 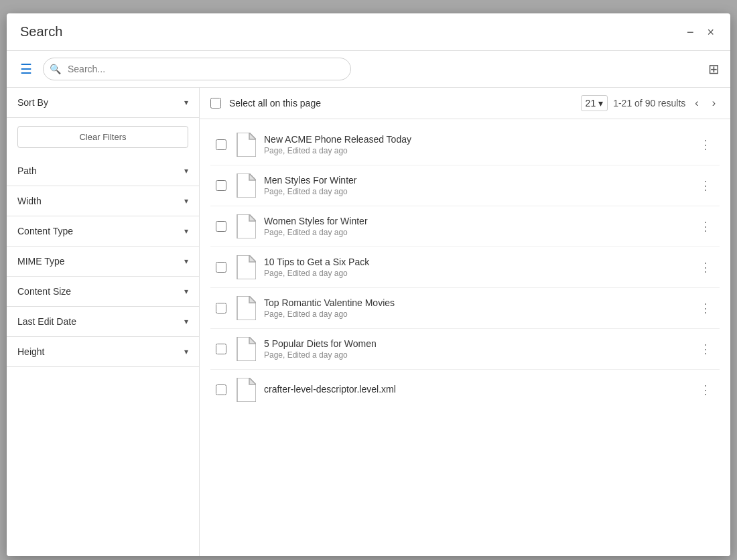 I want to click on result-title: Men Styles For Winter, so click(x=476, y=180).